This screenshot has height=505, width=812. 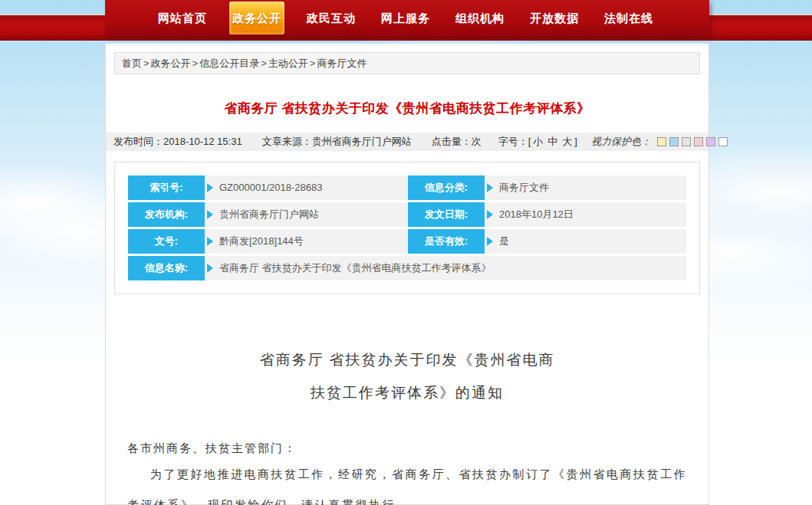 I want to click on info-value-issue-date: 2018年10月12日, so click(x=586, y=215).